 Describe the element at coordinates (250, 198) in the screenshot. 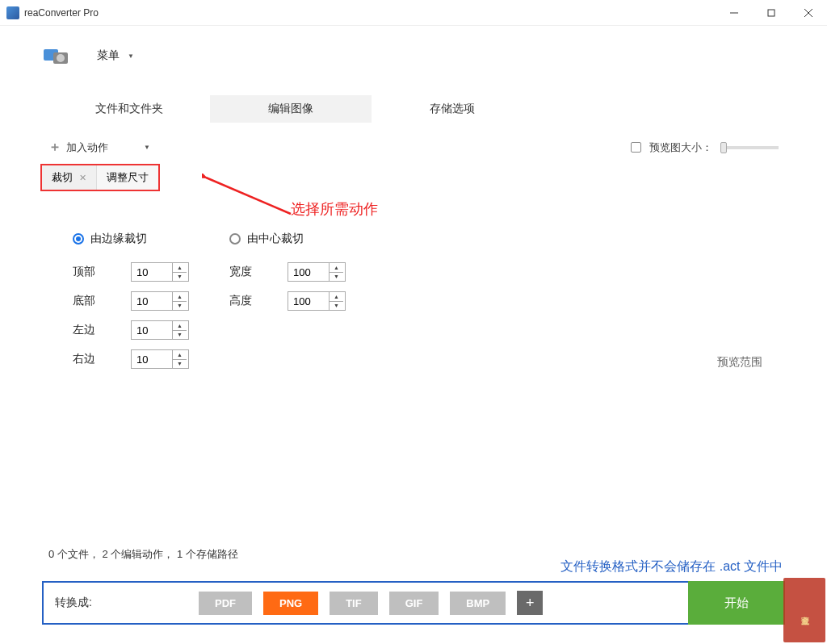

I see `annotation-arrow` at that location.